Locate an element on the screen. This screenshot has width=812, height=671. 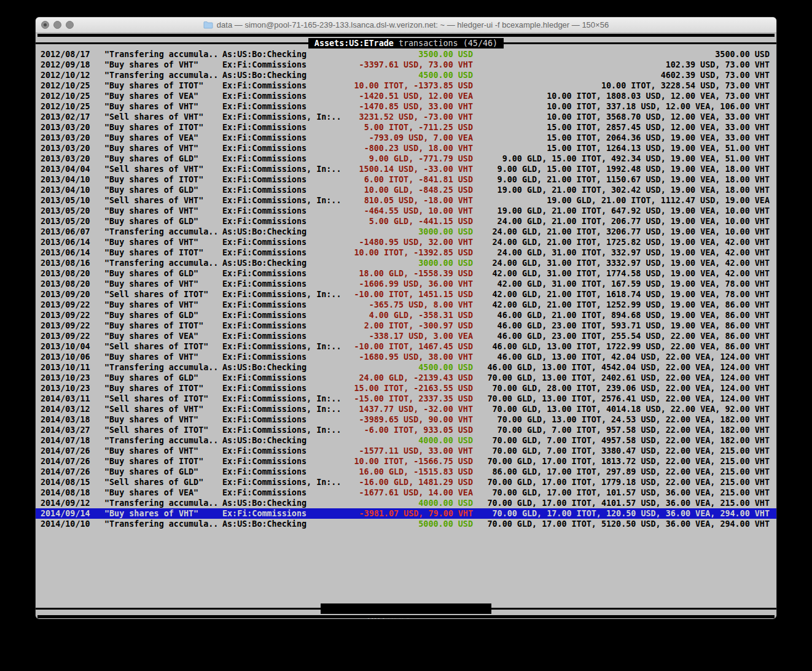
transaction-change: -800.23 USD, 18.00 VHT is located at coordinates (407, 149).